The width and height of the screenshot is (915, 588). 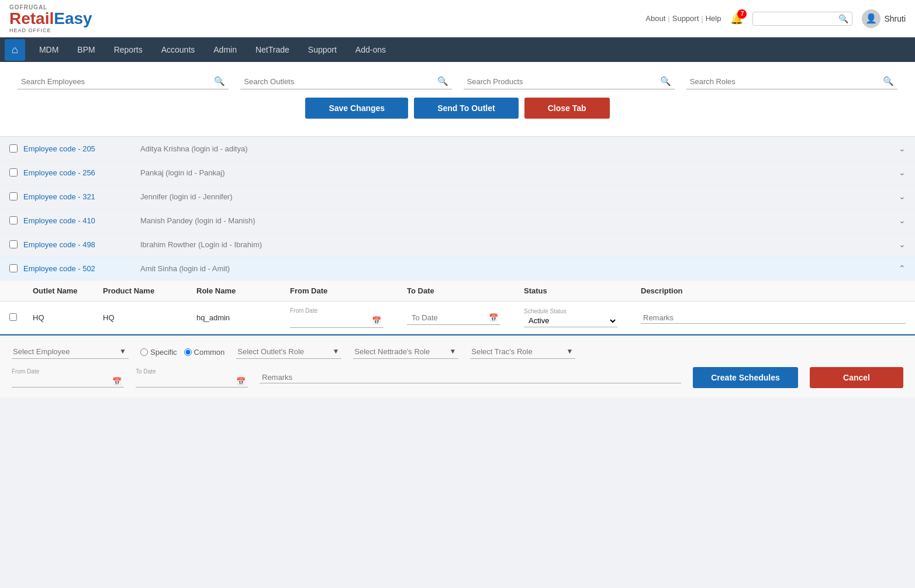 What do you see at coordinates (773, 318) in the screenshot?
I see `row-remarks-cell` at bounding box center [773, 318].